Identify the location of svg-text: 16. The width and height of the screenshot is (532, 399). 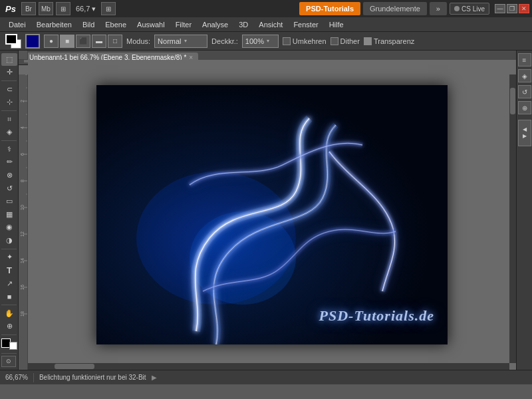
(23, 287).